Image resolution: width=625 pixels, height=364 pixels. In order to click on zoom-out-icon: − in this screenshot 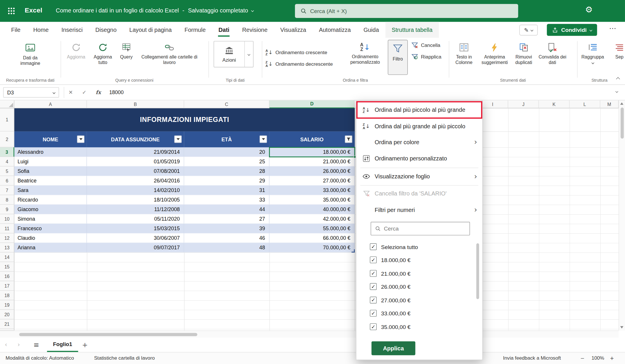, I will do `click(582, 358)`.